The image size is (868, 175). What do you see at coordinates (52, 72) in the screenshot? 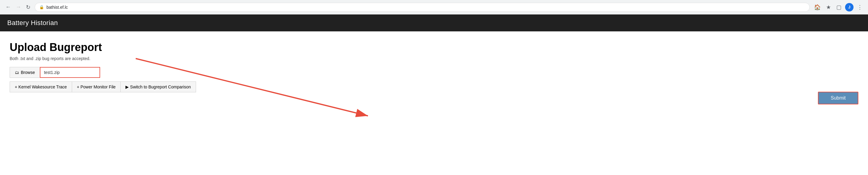
I see `file-name-text: test1.zip` at bounding box center [52, 72].